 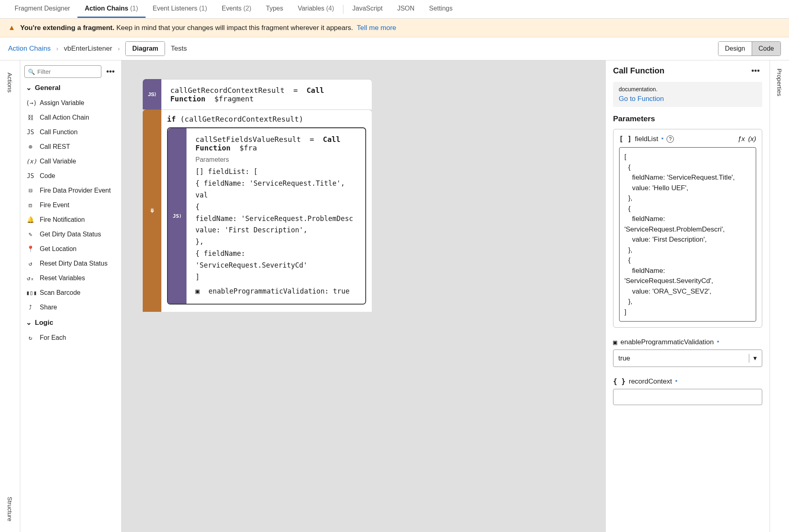 I want to click on type-object-icon: { }, so click(x=620, y=382).